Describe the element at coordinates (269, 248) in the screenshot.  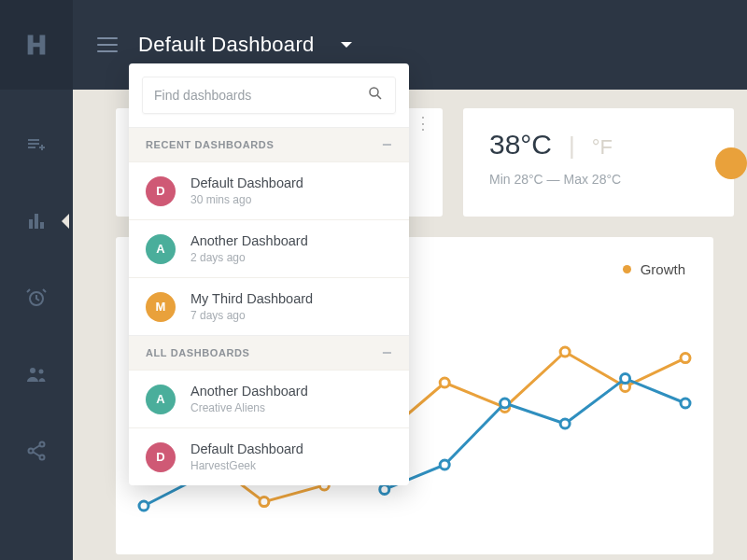
I see `dashboard-list-item: AAnother Dashboard2 days ago` at that location.